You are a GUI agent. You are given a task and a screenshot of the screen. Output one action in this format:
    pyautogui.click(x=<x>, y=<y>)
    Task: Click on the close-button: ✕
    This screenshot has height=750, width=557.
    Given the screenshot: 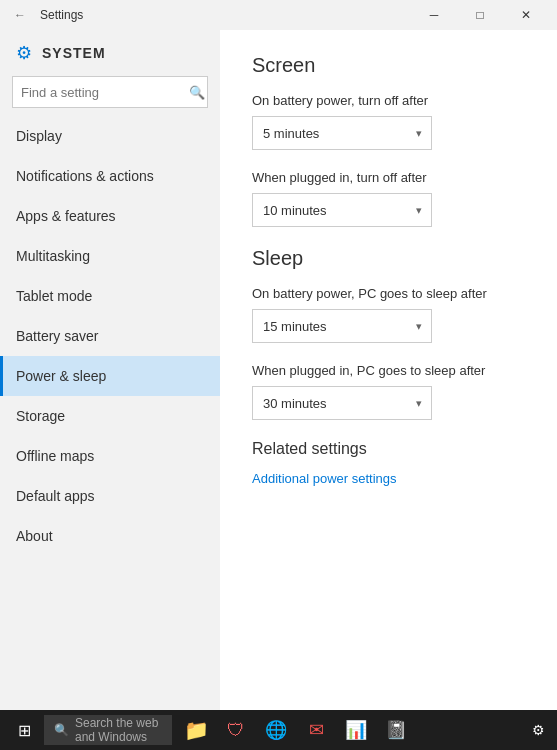 What is the action you would take?
    pyautogui.click(x=526, y=15)
    